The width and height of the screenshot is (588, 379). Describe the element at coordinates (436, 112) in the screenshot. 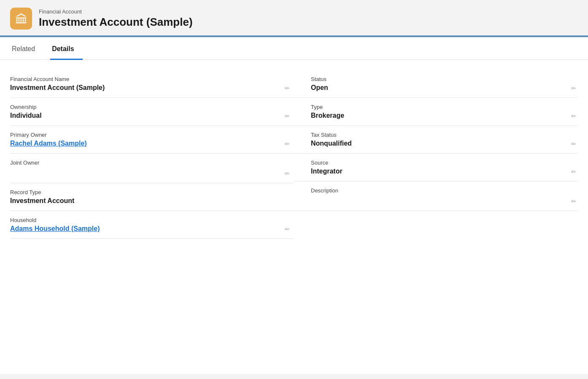

I see `field-type: Type Brokerage ✏` at that location.